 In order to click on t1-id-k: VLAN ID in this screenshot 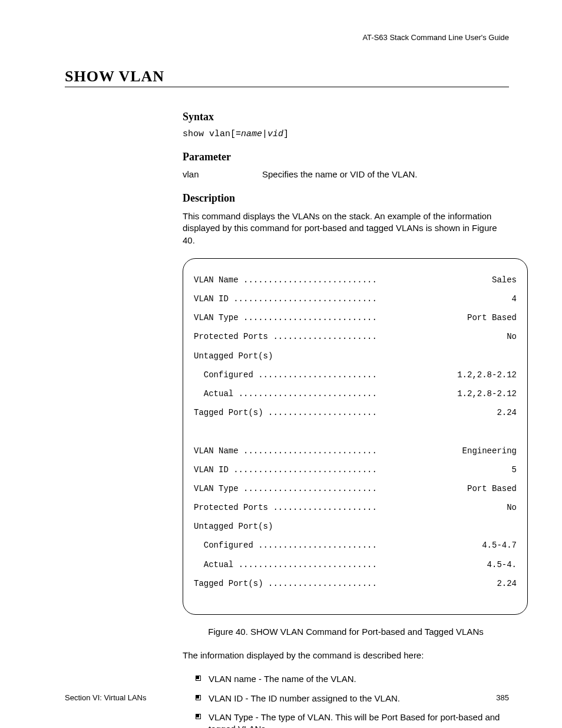, I will do `click(213, 299)`.